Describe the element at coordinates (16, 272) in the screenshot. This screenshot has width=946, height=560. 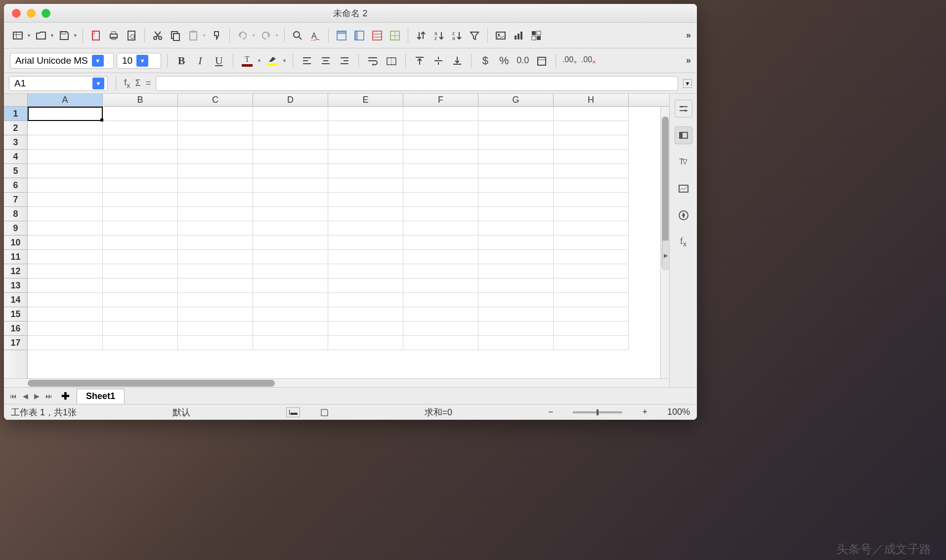
I see `row-header-12: 12` at that location.